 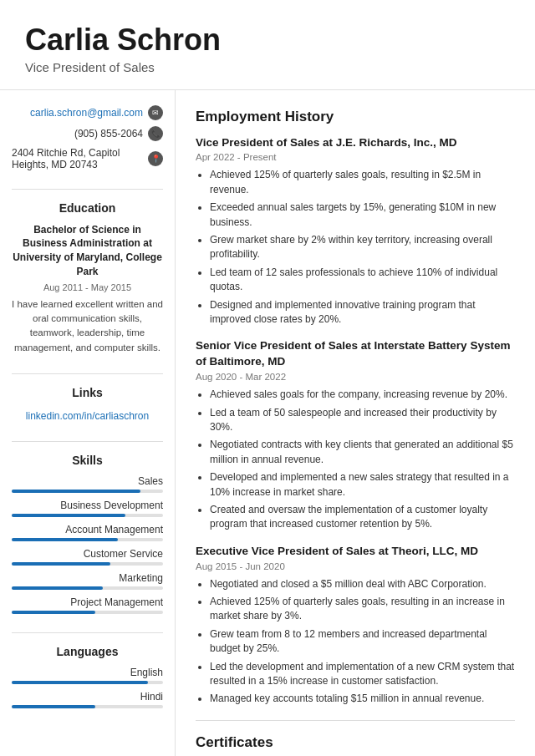 I want to click on header-section: Carlia Schron Vice President of Sales, so click(x=268, y=45).